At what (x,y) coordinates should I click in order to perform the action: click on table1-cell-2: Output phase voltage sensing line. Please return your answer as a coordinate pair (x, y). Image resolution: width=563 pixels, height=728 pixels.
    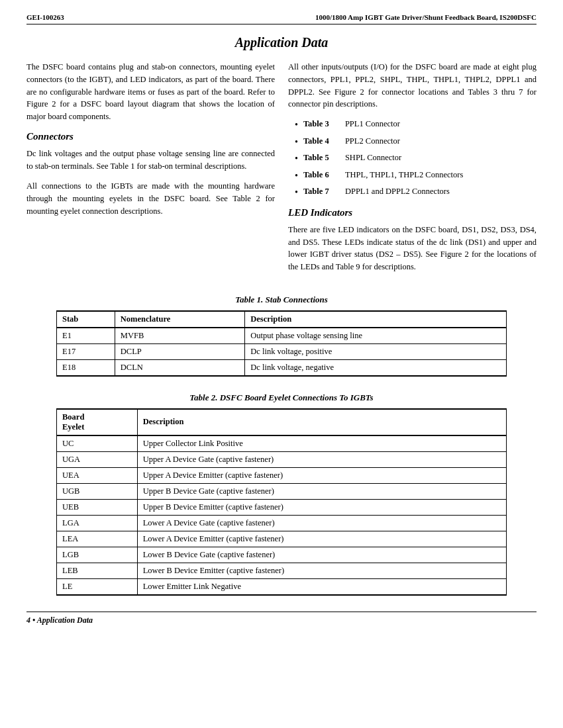
    Looking at the image, I should click on (376, 336).